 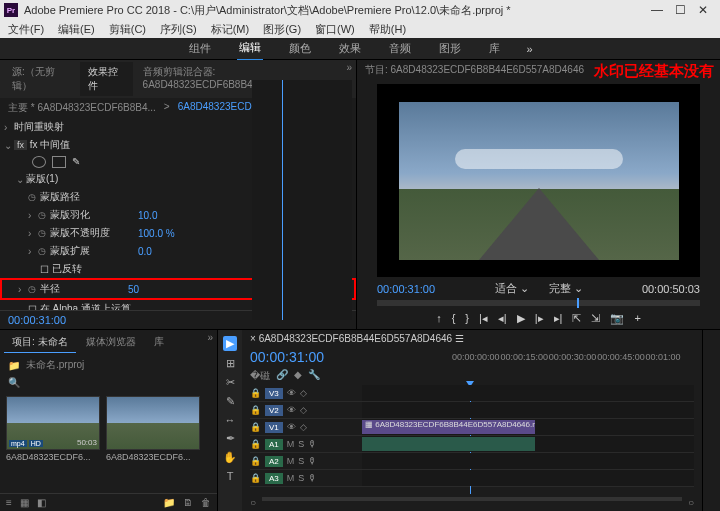 I want to click on mask-ellipse-icon, so click(x=39, y=162).